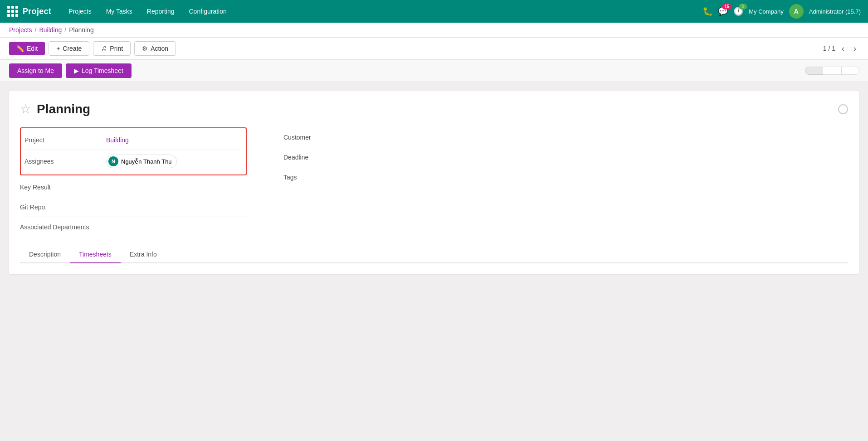  Describe the element at coordinates (133, 140) in the screenshot. I see `field-row-project: Project Building` at that location.